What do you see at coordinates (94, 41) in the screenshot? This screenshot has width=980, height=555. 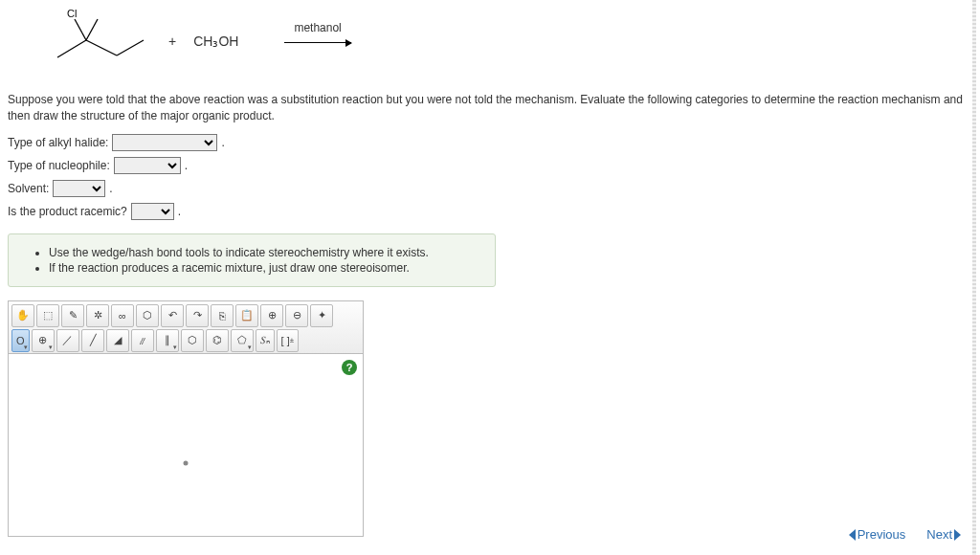 I see `substrate-structure: Cl` at bounding box center [94, 41].